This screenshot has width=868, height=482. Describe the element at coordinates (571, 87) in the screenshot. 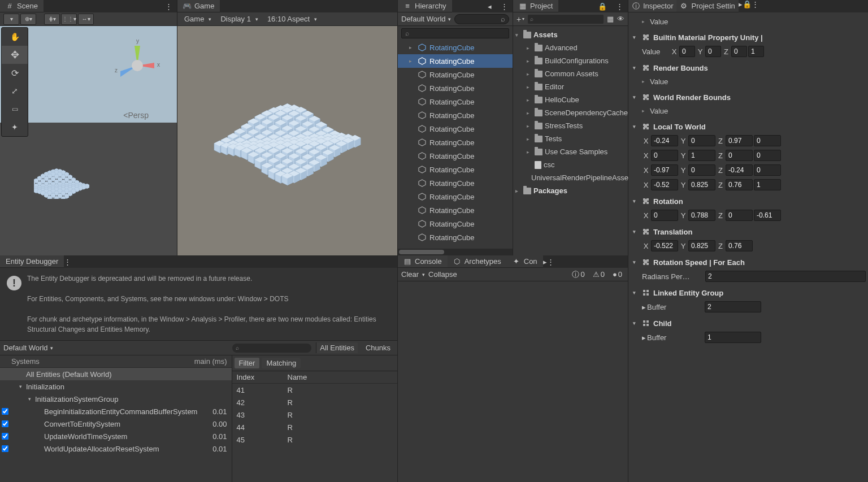

I see `project-item: ▸Editor` at that location.